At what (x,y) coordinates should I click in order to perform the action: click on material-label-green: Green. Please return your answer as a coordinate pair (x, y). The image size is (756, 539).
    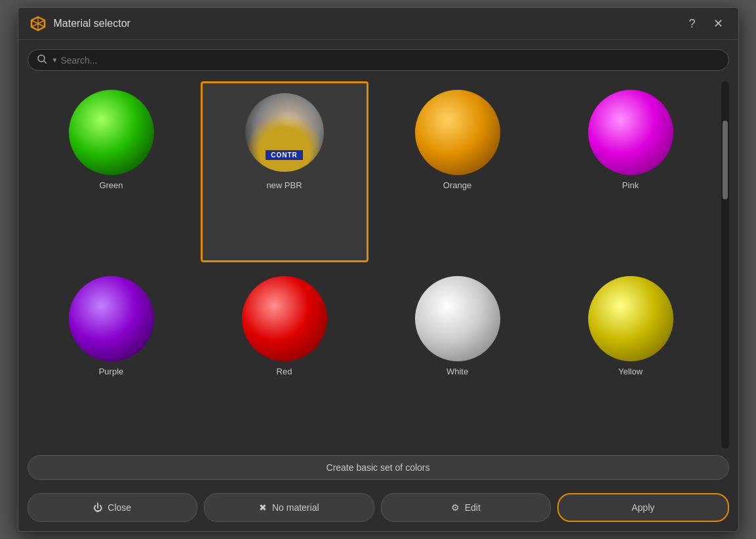
    Looking at the image, I should click on (111, 185).